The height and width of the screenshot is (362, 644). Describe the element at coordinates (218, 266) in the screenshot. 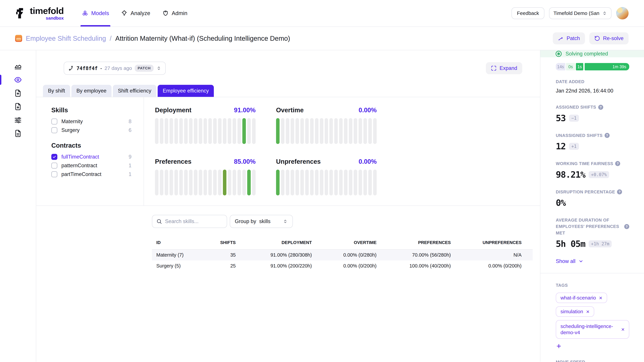

I see `table-cell: 25` at that location.